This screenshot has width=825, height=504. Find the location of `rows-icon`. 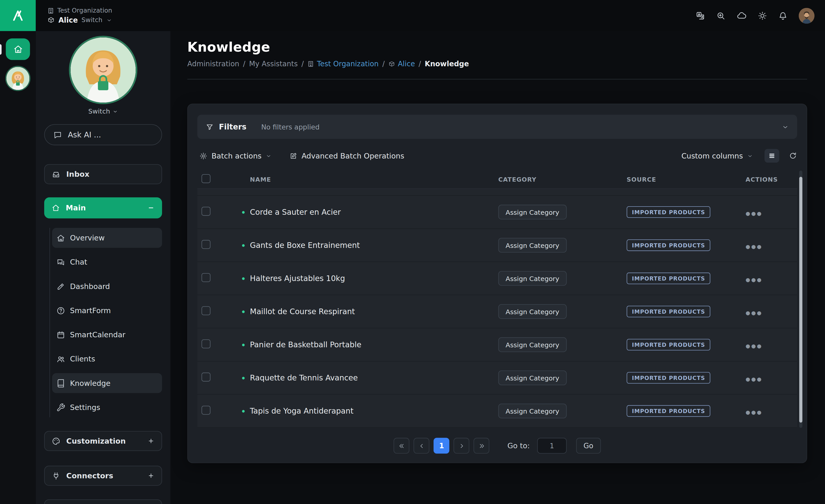

rows-icon is located at coordinates (772, 156).